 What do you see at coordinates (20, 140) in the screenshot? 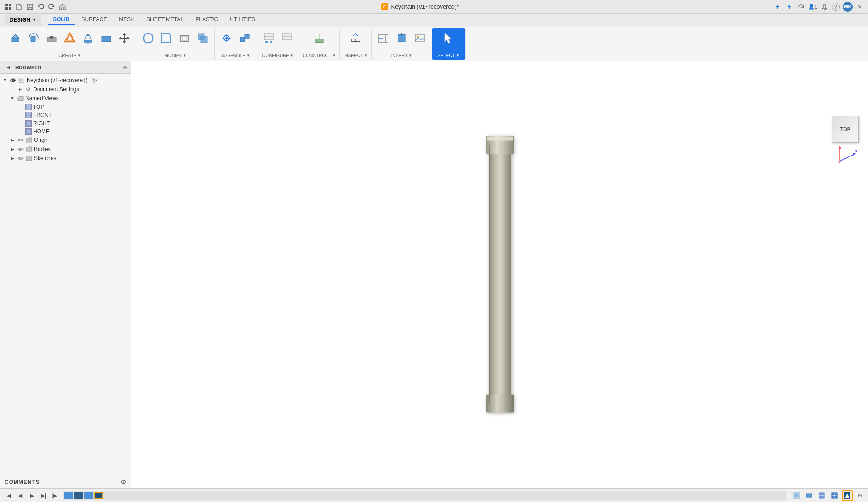
I see `origin-visibility-icon` at bounding box center [20, 140].